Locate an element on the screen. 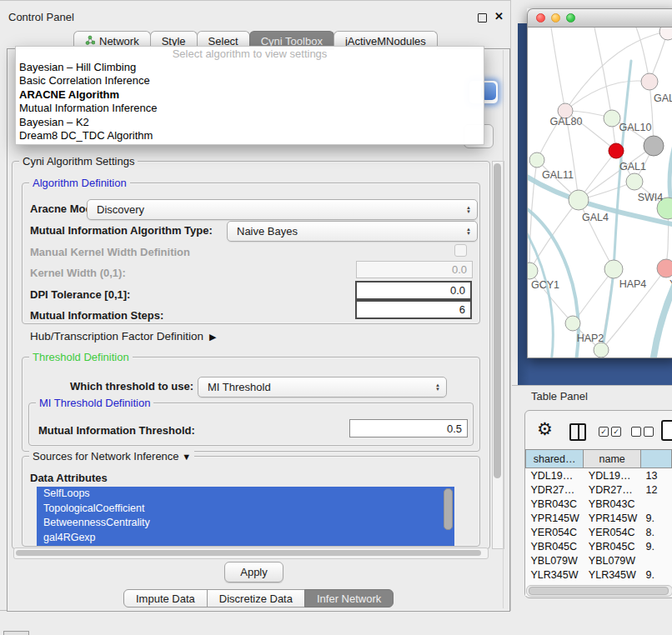  algorithm-option: Dream8 DC_TDC Algorithm is located at coordinates (250, 136).